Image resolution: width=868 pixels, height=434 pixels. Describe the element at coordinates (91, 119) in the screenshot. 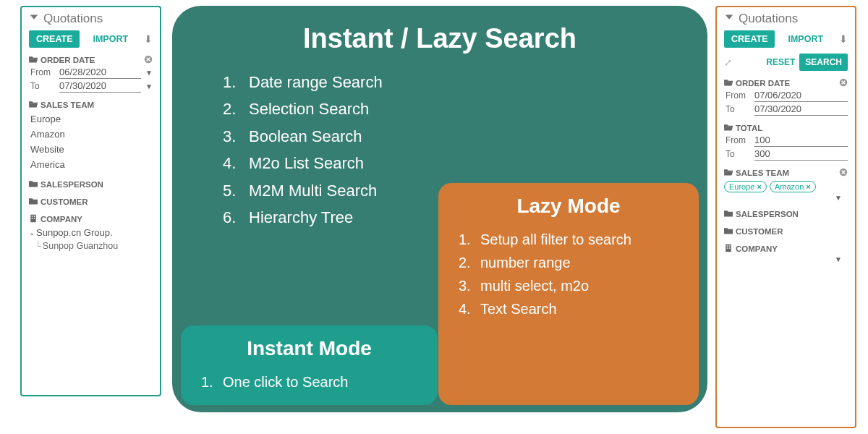

I see `sales-team-item: Europe` at that location.